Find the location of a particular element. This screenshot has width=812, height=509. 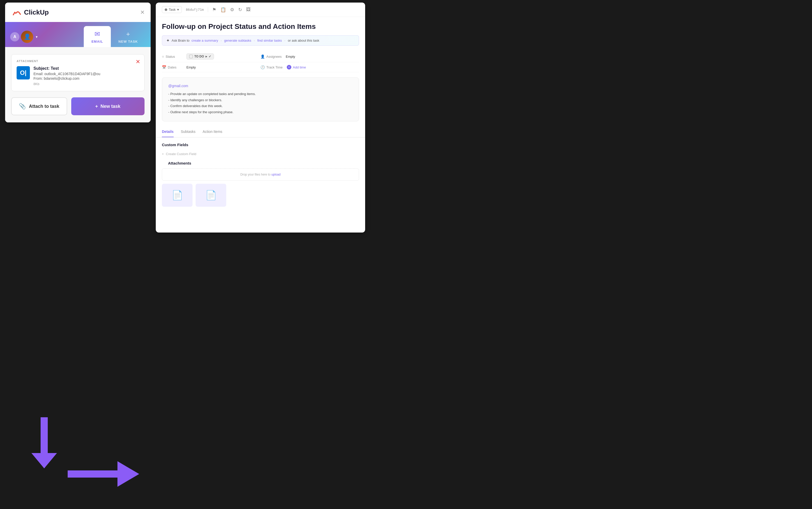

logo-area: ClickUp is located at coordinates (30, 12).